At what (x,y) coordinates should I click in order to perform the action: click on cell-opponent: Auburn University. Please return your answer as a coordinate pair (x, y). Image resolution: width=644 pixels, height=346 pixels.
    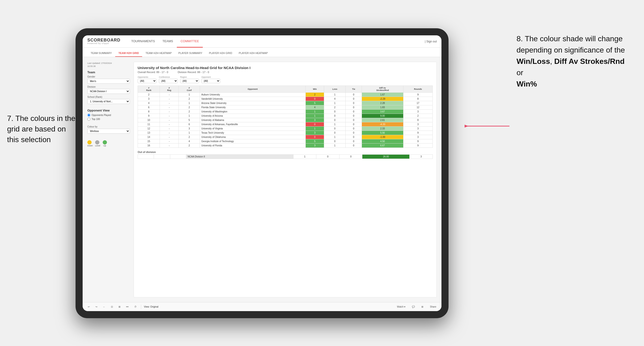
    Looking at the image, I should click on (252, 95).